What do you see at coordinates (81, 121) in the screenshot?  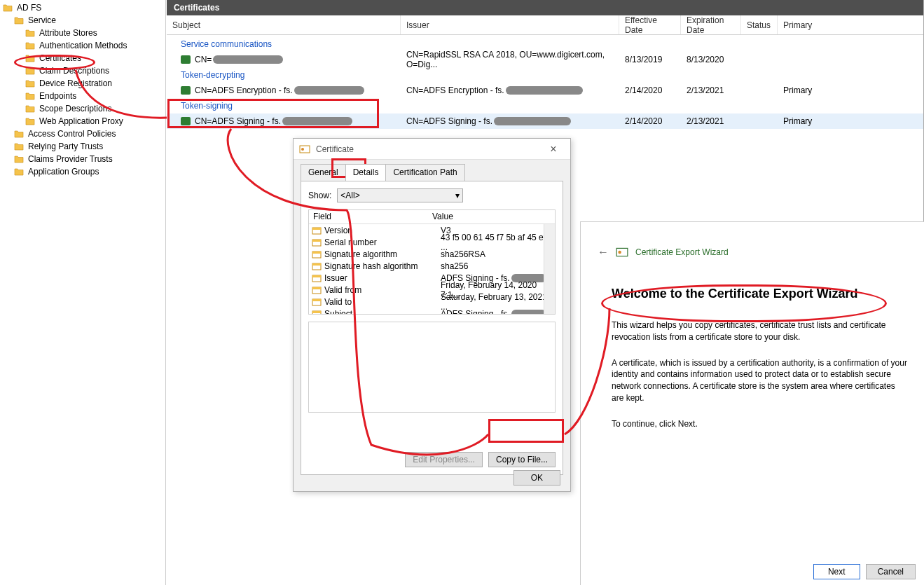 I see `tree-item-label: Web Application Proxy` at bounding box center [81, 121].